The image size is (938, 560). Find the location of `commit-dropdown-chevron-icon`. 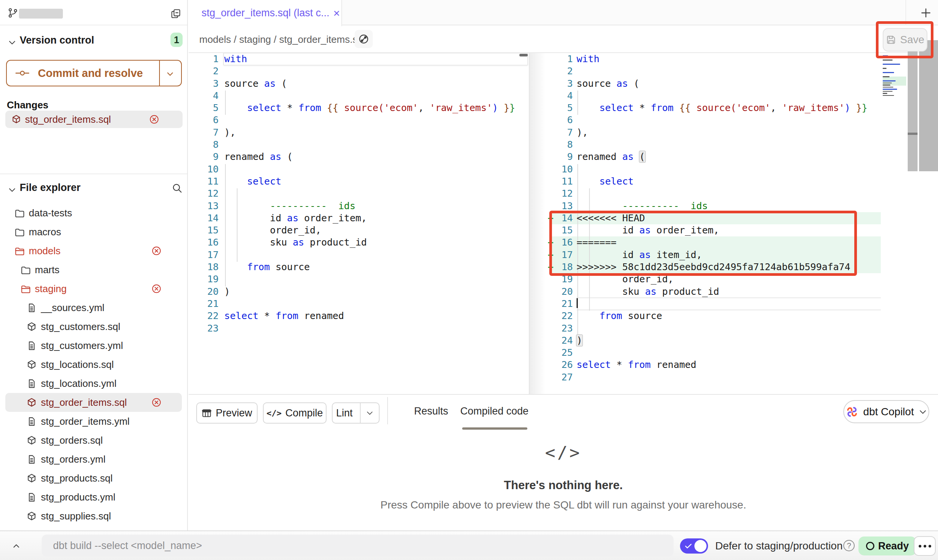

commit-dropdown-chevron-icon is located at coordinates (170, 74).